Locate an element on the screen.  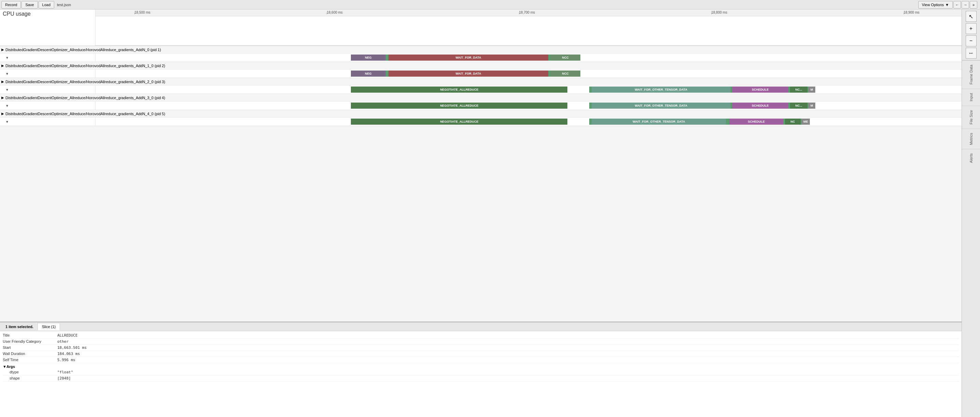
sidebar-label-alerts: Alerts is located at coordinates (971, 158).